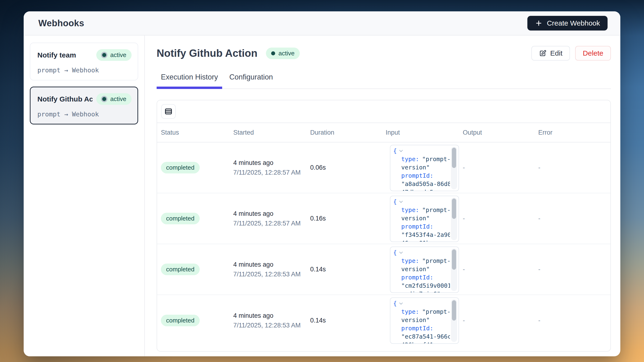 The height and width of the screenshot is (362, 644). Describe the element at coordinates (543, 53) in the screenshot. I see `edit-pencil-icon` at that location.